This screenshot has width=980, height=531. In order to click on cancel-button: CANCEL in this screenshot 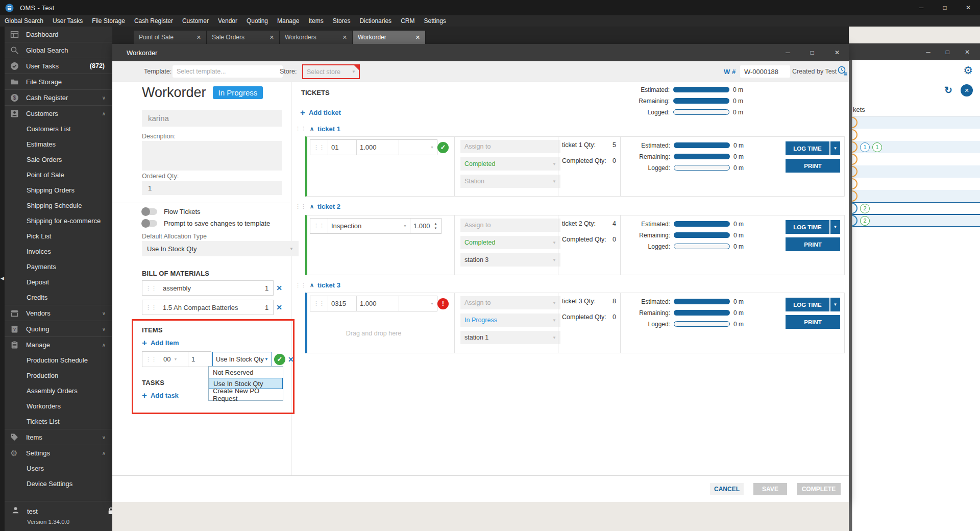, I will do `click(727, 489)`.